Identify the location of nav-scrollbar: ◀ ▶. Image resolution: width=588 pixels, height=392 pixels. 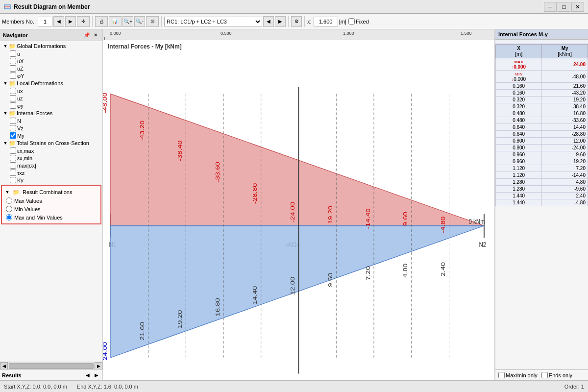
(51, 366).